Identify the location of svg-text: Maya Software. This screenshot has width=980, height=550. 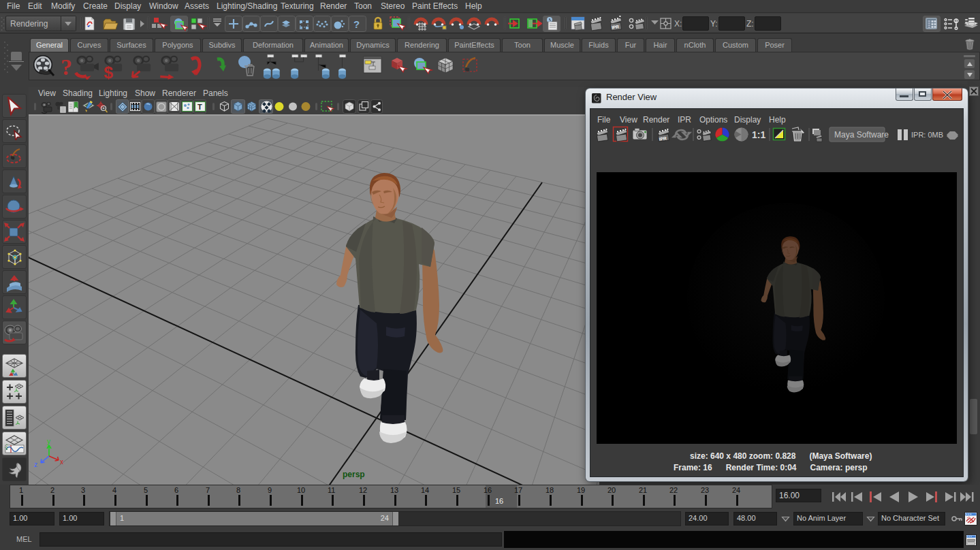
(862, 135).